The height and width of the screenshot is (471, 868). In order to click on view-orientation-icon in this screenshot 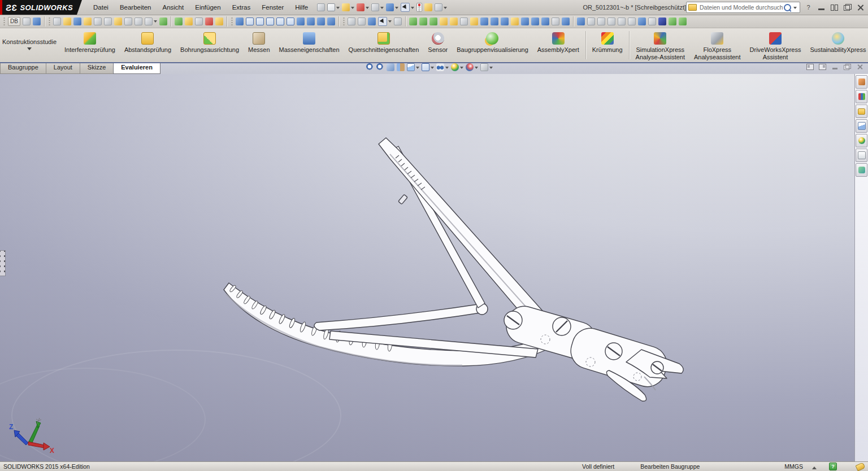, I will do `click(411, 67)`.